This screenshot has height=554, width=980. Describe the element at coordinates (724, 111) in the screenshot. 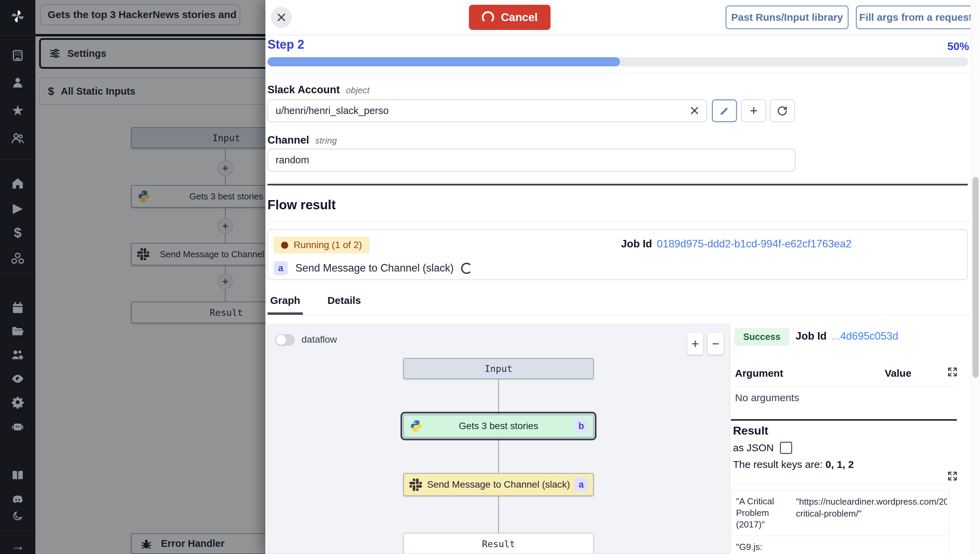

I see `edit-resource-button` at that location.